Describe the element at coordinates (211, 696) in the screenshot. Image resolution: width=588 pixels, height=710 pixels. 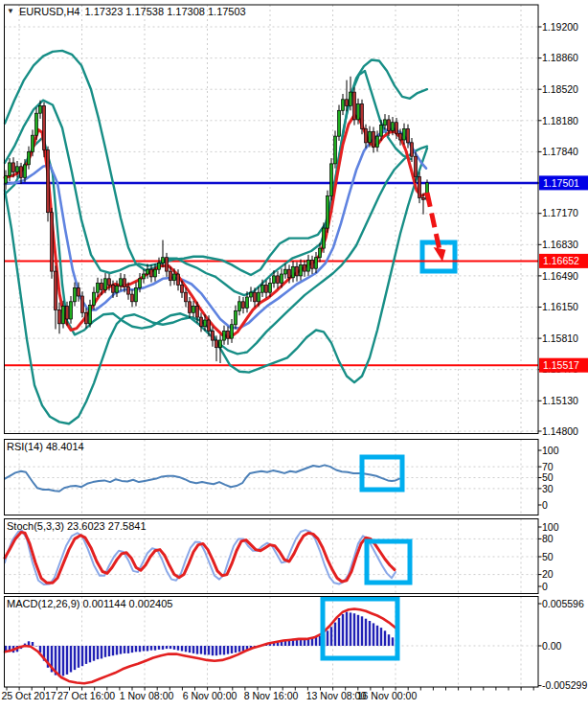
I see `time-axis-label: 6 Nov 00:00` at that location.